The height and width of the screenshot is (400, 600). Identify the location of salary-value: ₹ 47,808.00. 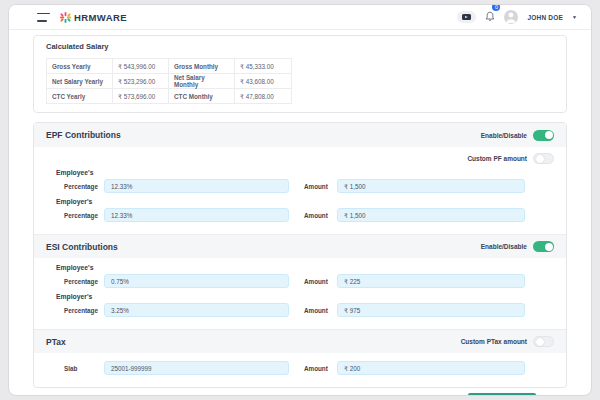
(264, 96).